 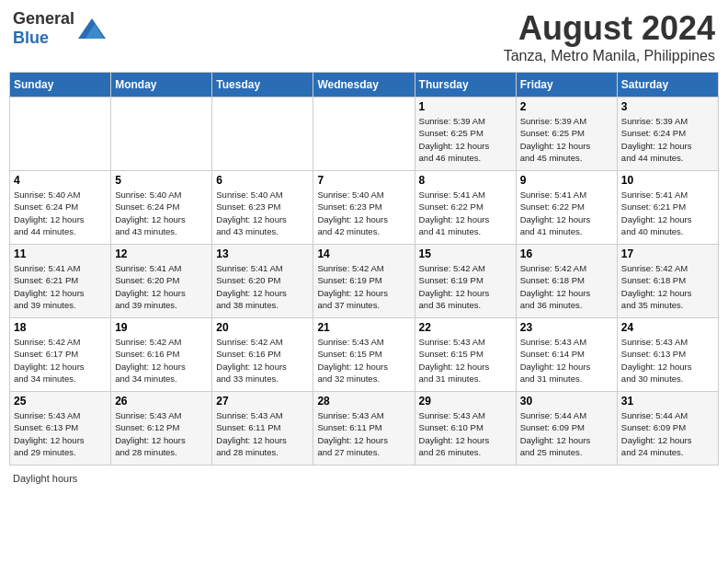 What do you see at coordinates (667, 85) in the screenshot?
I see `header-day-saturday: Saturday` at bounding box center [667, 85].